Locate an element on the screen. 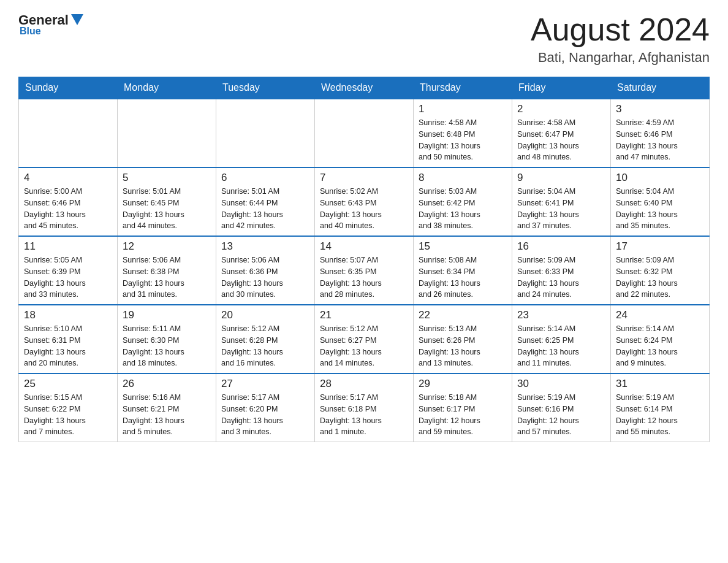  day-number: 11 is located at coordinates (68, 247).